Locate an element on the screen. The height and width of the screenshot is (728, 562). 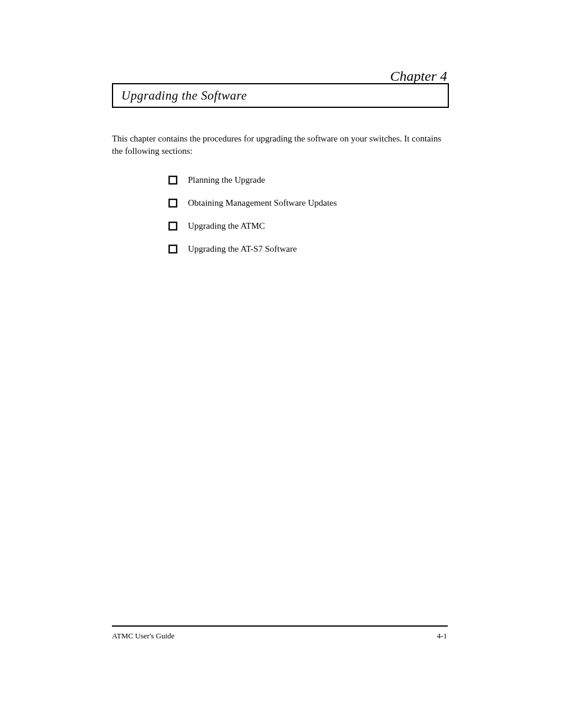
bullet-list: Planning the Upgrade Obtaining Managemen… is located at coordinates (253, 221).